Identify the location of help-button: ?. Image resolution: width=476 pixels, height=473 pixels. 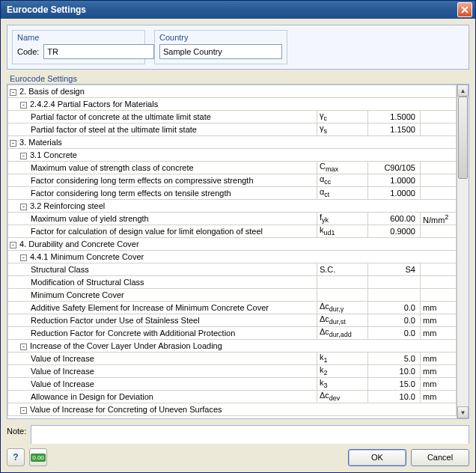
(16, 457).